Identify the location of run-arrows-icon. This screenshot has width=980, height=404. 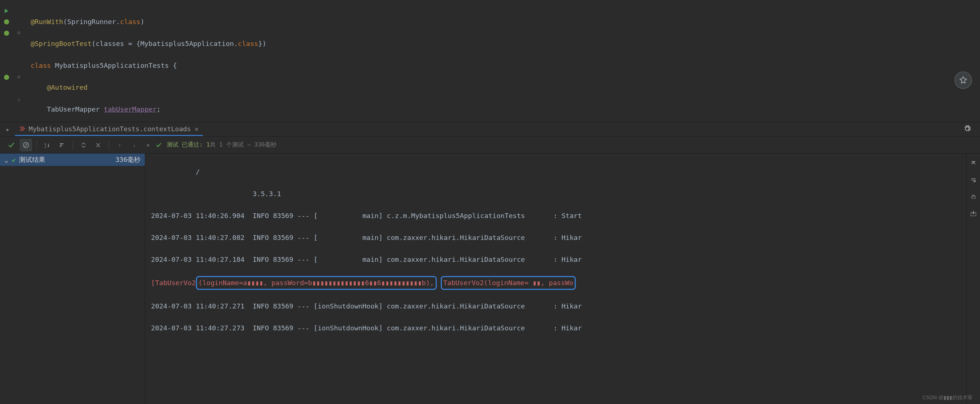
(22, 128).